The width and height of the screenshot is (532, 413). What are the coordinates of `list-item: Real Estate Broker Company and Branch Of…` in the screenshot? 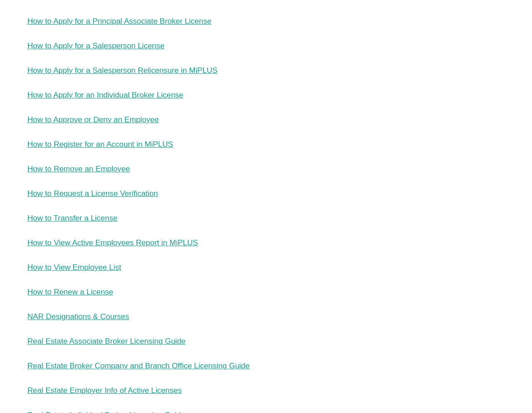 It's located at (266, 366).